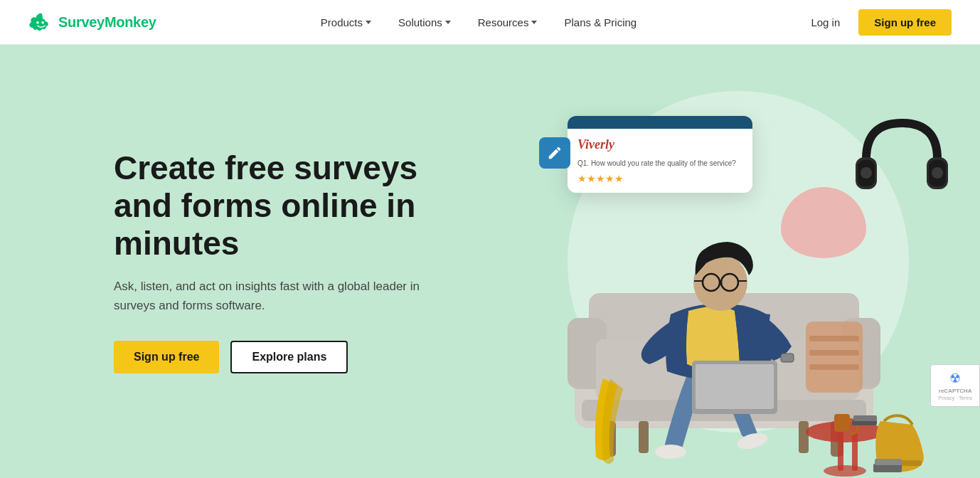 The width and height of the screenshot is (980, 478). I want to click on nav-item-solutions: Solutions, so click(425, 23).